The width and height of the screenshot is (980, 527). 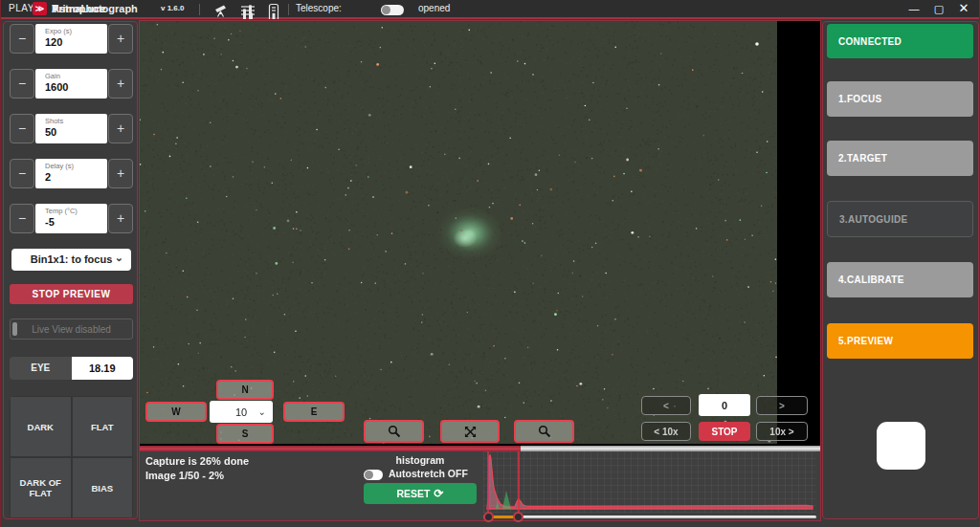 What do you see at coordinates (103, 427) in the screenshot?
I see `flat-frame-button: FLAT` at bounding box center [103, 427].